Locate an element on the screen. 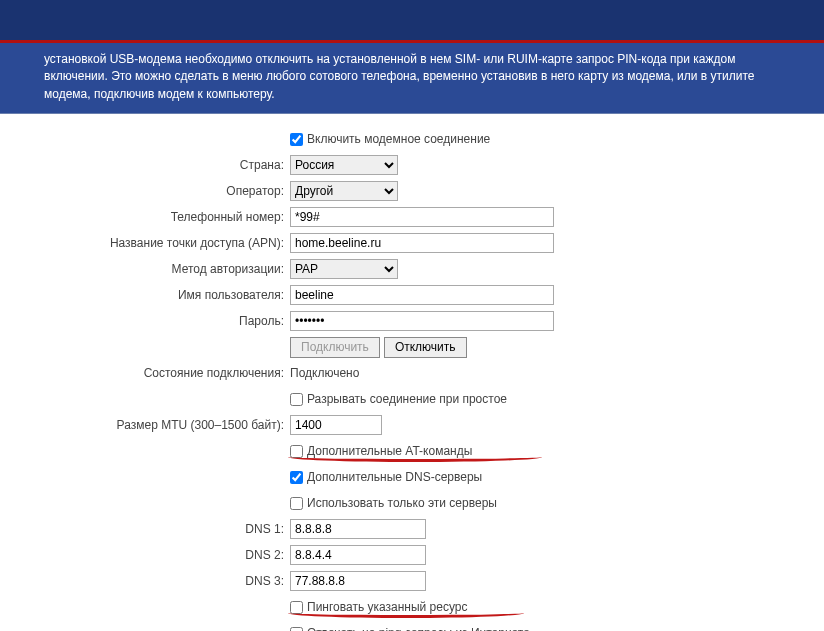 Image resolution: width=824 pixels, height=631 pixels. info-banner: установкой USB-модема необходимо отключи… is located at coordinates (412, 78).